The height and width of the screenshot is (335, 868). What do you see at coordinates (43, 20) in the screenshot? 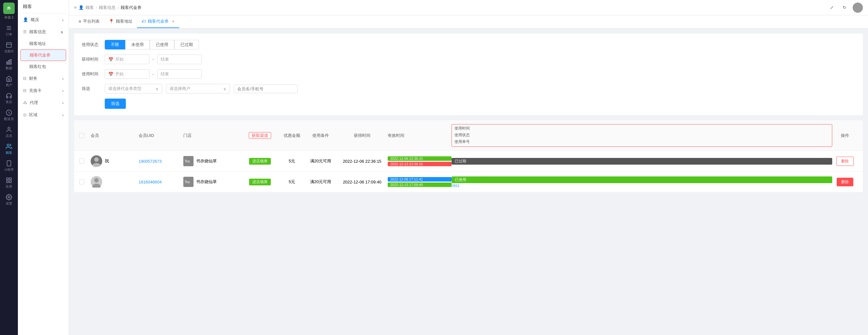
I see `leftnav-overview: 👤概况 ›` at bounding box center [43, 20].